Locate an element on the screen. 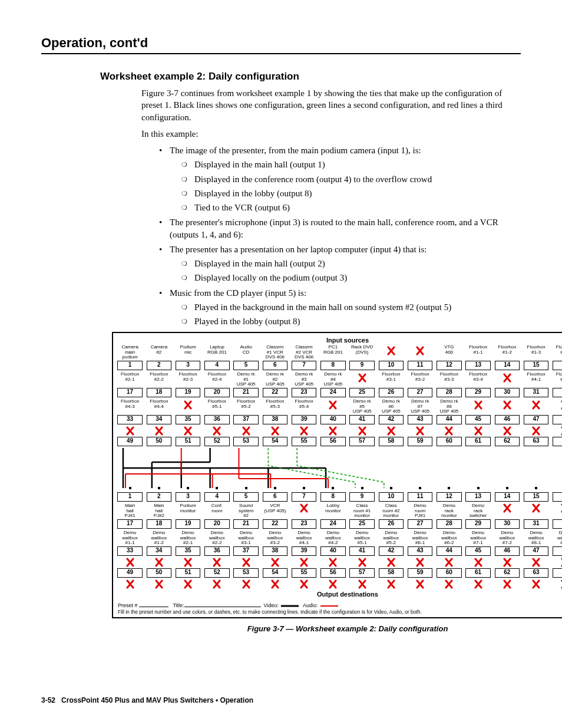 Image resolution: width=562 pixels, height=728 pixels. input-label: Demo rk #2 USP 405 is located at coordinates (275, 380).